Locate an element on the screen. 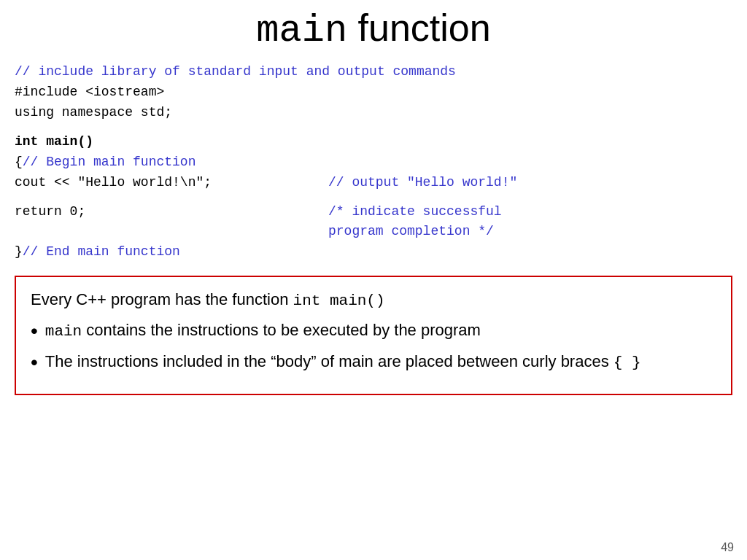  code-line-7: cout << "Hello world!\n"; // output "Hel… is located at coordinates (374, 183).